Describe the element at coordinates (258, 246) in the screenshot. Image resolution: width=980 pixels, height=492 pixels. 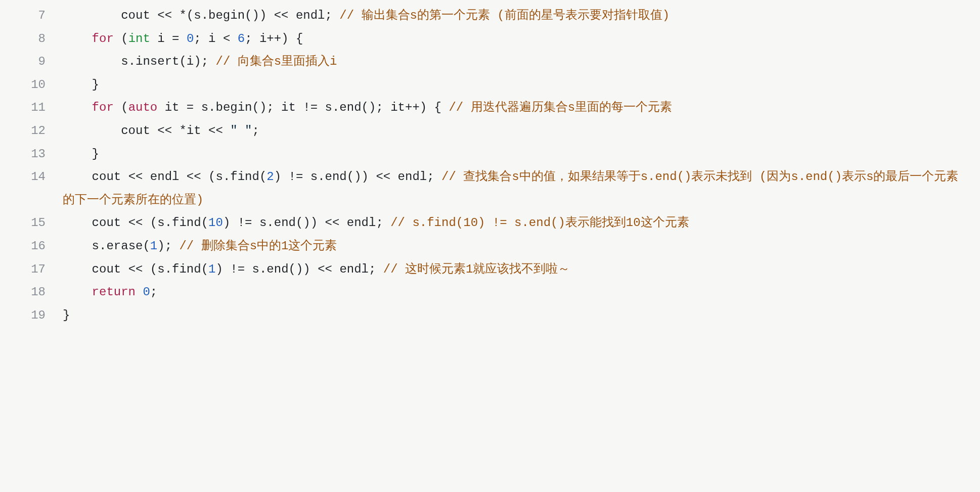
I see `token: // 删除集合s中的1这个元素` at that location.